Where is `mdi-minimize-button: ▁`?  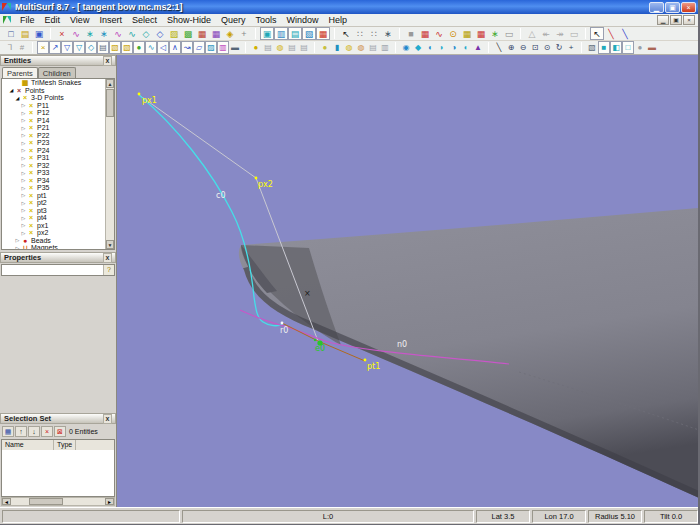
mdi-minimize-button: ▁ is located at coordinates (663, 20).